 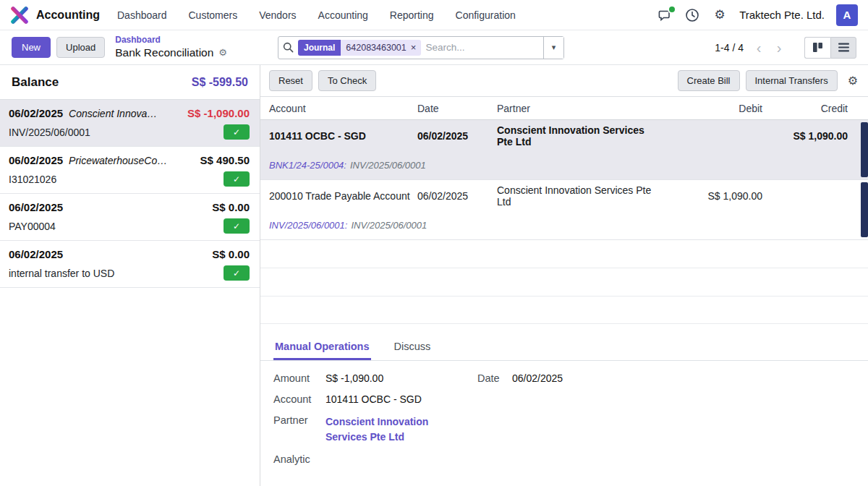 What do you see at coordinates (343, 196) in the screenshot?
I see `cell-account: 200010 Trade Payable Account` at bounding box center [343, 196].